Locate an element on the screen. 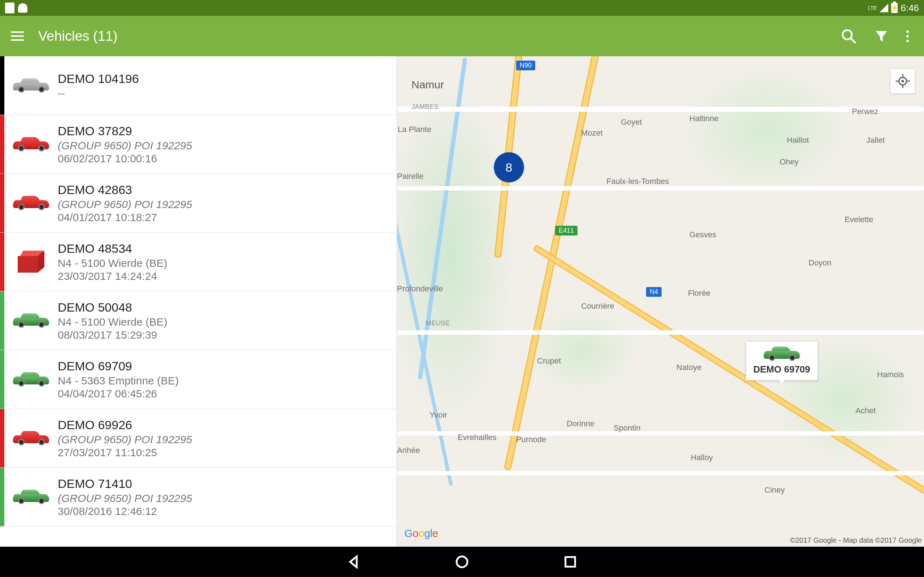  map-place-label: Spontin is located at coordinates (627, 428).